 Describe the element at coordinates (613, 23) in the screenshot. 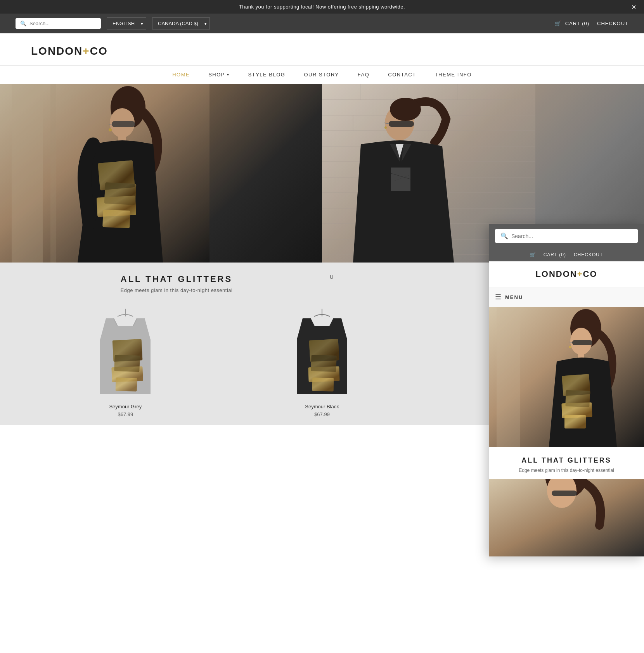

I see `checkout-label: CHECKOUT` at that location.